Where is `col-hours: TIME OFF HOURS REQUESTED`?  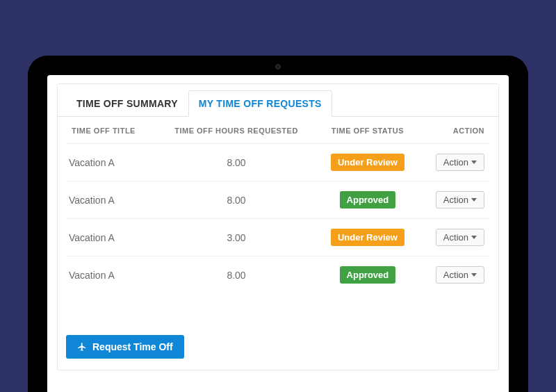 col-hours: TIME OFF HOURS REQUESTED is located at coordinates (236, 131).